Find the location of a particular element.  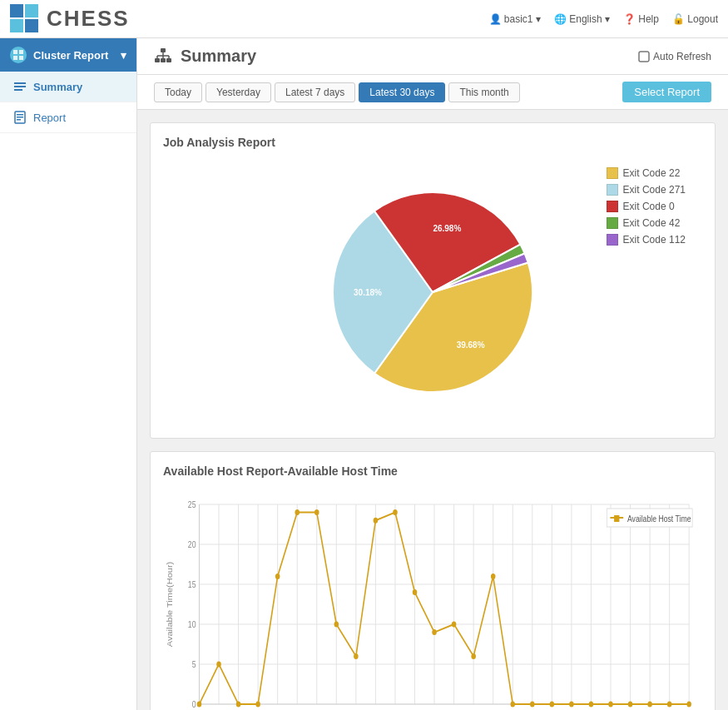

legend-item-1: Exit Code 271 is located at coordinates (646, 190).